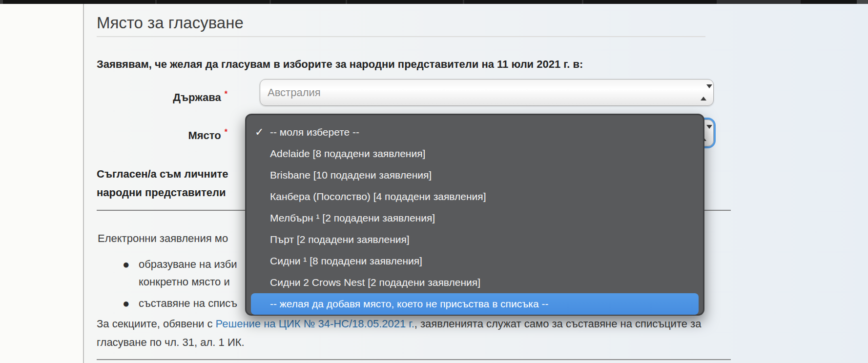  I want to click on title-divider, so click(401, 37).